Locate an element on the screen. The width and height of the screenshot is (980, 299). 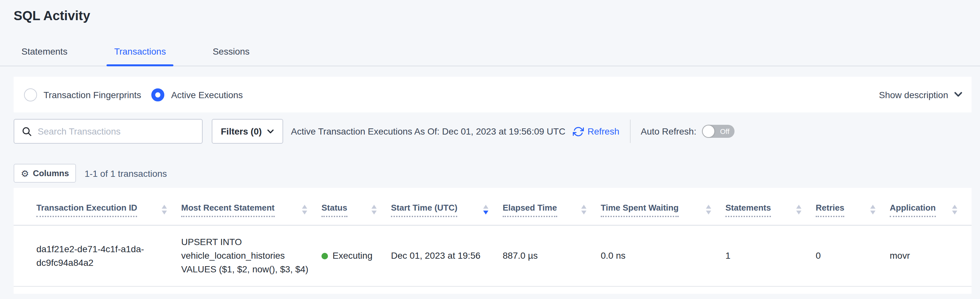
column-header-transaction-execution-id: Transaction Execution ID is located at coordinates (97, 206).